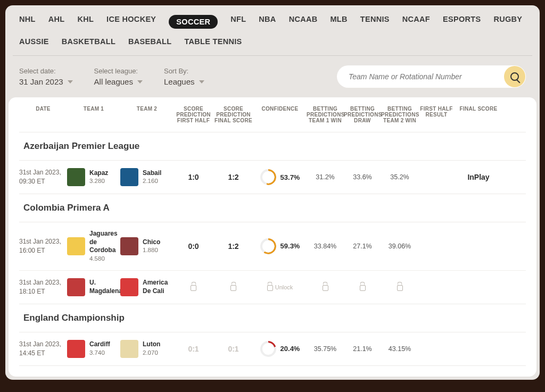  Describe the element at coordinates (362, 287) in the screenshot. I see `betd-locked` at that location.